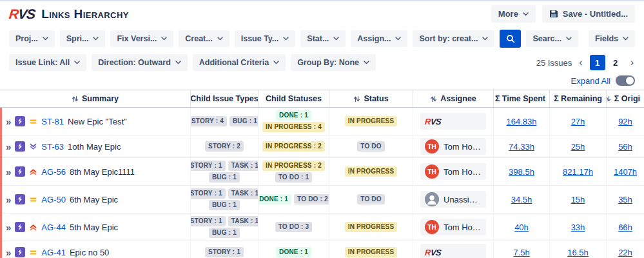 This screenshot has height=258, width=644. Describe the element at coordinates (607, 63) in the screenshot. I see `page-numbers: 12` at that location.